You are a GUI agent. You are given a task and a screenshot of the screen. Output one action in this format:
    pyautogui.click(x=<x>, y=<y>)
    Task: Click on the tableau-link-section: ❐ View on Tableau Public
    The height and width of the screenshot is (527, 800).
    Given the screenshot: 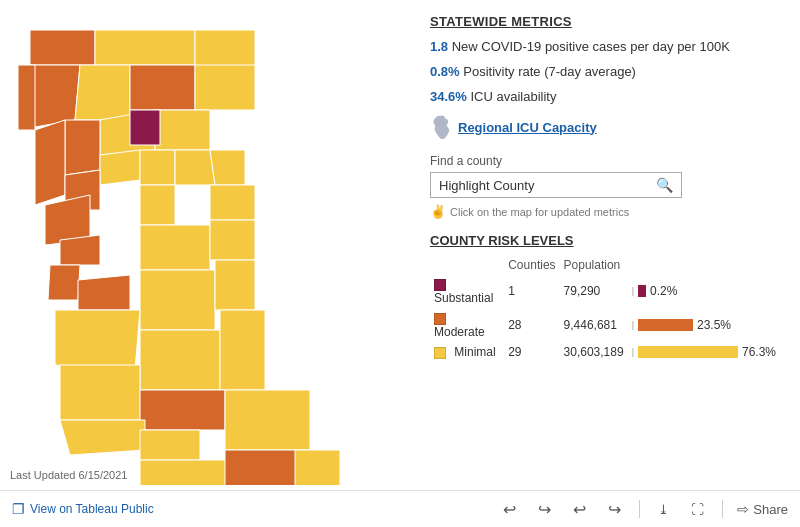 What is the action you would take?
    pyautogui.click(x=252, y=509)
    